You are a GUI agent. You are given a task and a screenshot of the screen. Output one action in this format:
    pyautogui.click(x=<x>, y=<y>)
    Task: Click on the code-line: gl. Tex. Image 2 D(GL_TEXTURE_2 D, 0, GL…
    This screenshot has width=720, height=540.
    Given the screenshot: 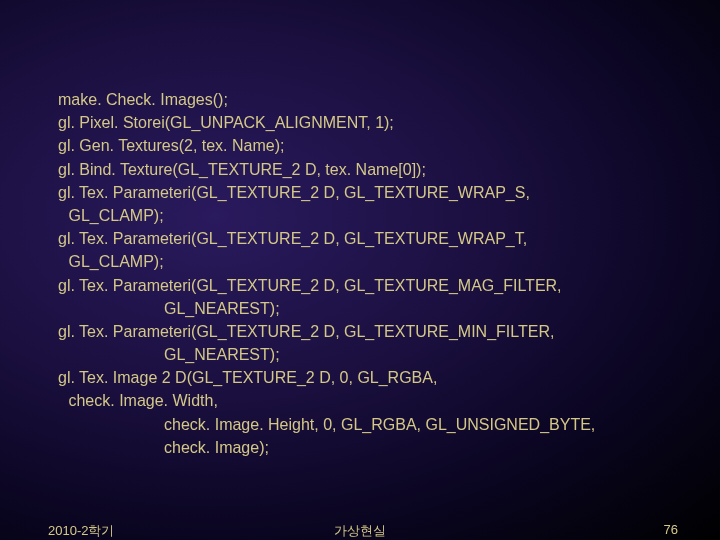 What is the action you would take?
    pyautogui.click(x=369, y=378)
    